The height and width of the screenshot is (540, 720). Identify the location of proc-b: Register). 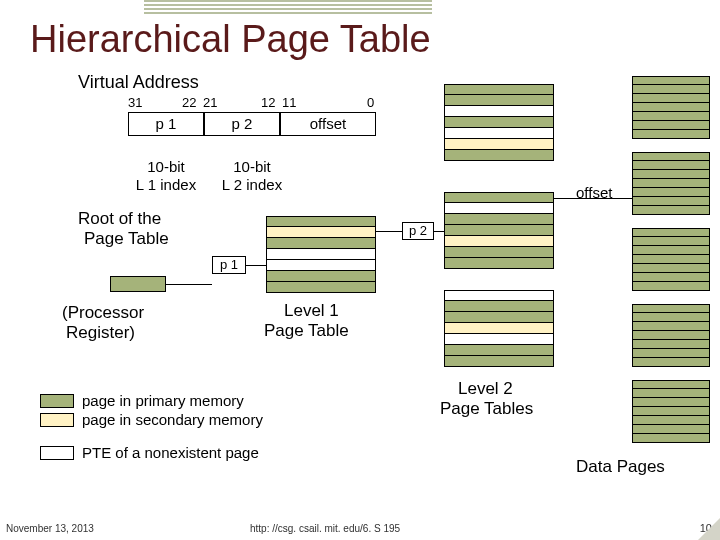
(100, 332).